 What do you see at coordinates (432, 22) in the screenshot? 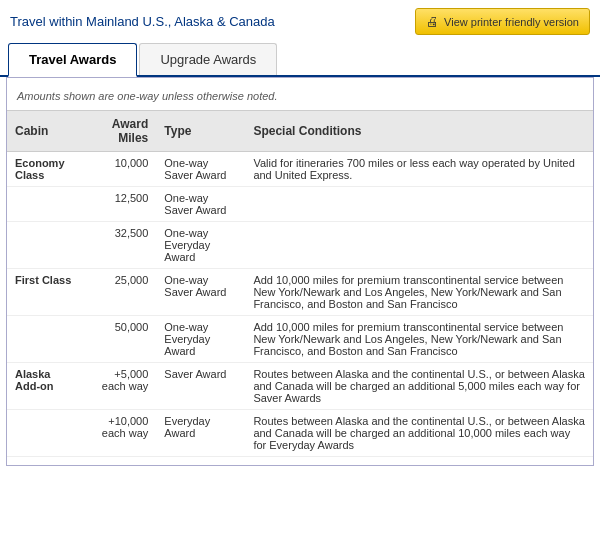
I see `printer-icon: 🖨` at bounding box center [432, 22].